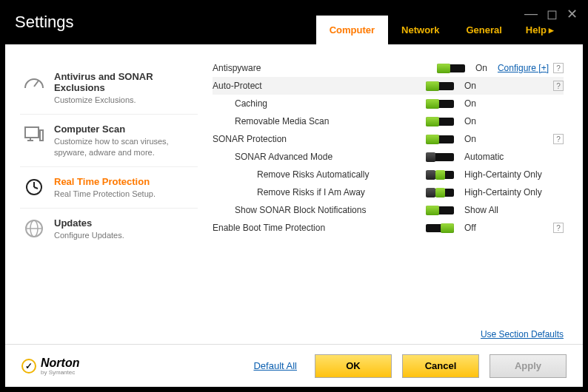 The width and height of the screenshot is (588, 392). I want to click on setting-label: SONAR Advanced Mode, so click(319, 157).